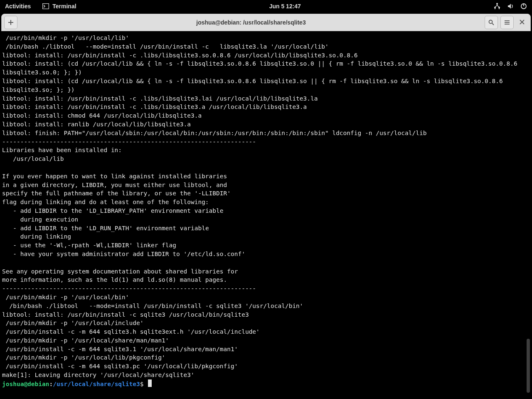 The image size is (532, 399). I want to click on hamburger-icon, so click(507, 22).